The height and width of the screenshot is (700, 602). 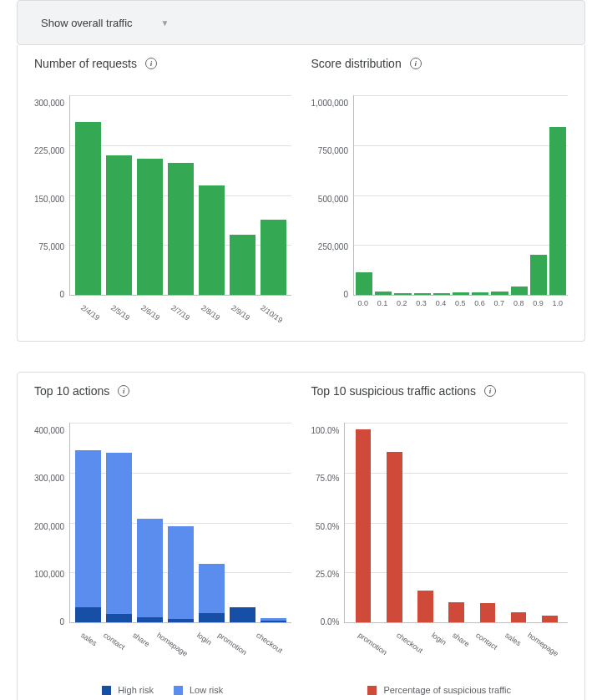 What do you see at coordinates (110, 647) in the screenshot?
I see `x-tick-label: contact` at bounding box center [110, 647].